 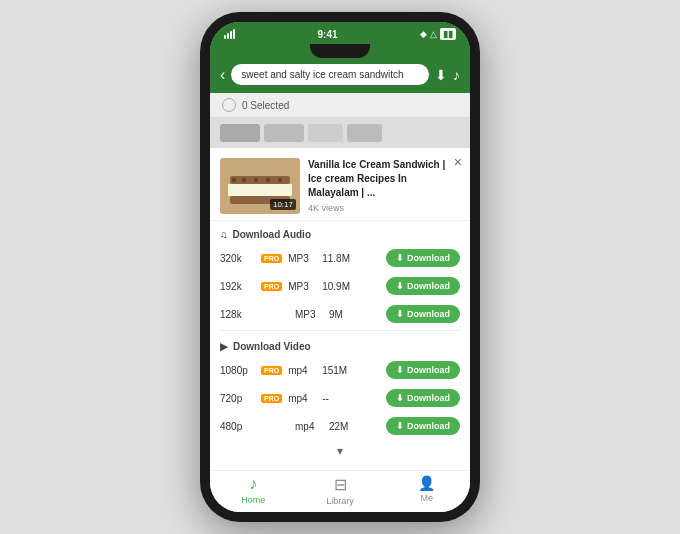 What do you see at coordinates (340, 314) in the screenshot?
I see `audio-row-3: 128k MP3 9M ⬇ Download` at bounding box center [340, 314].